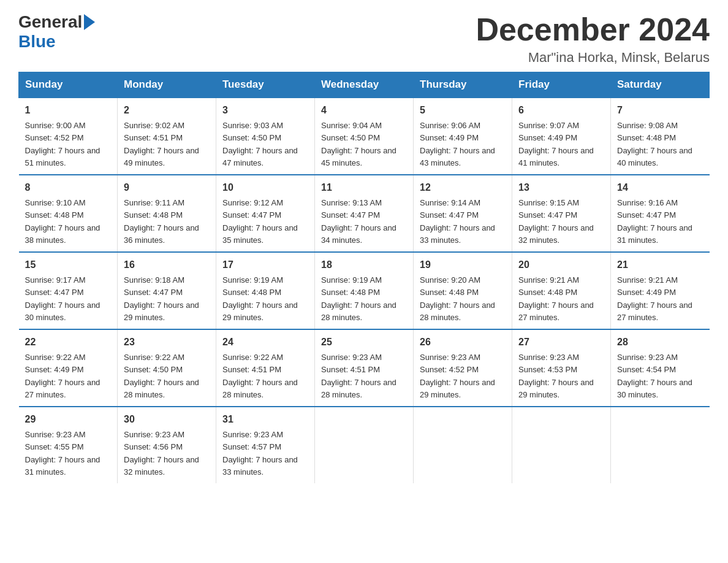 The width and height of the screenshot is (728, 563). Describe the element at coordinates (654, 376) in the screenshot. I see `day-info: Sunrise: 9:23 AMSunset: 4:54 PMDaylight:…` at that location.